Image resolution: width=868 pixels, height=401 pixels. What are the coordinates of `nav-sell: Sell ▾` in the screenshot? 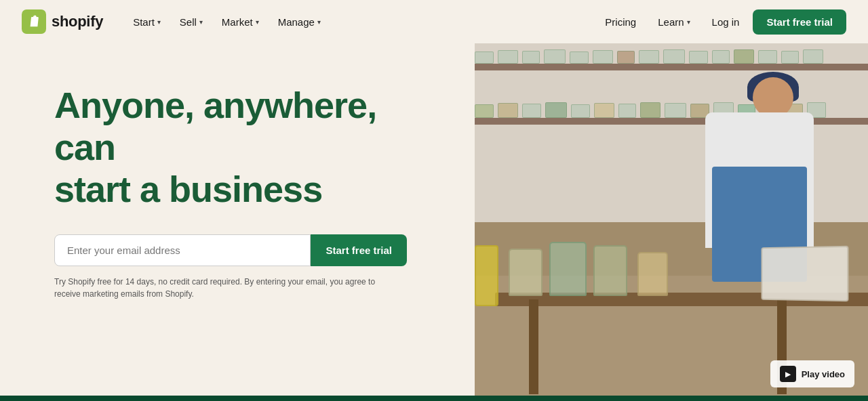 It's located at (191, 22).